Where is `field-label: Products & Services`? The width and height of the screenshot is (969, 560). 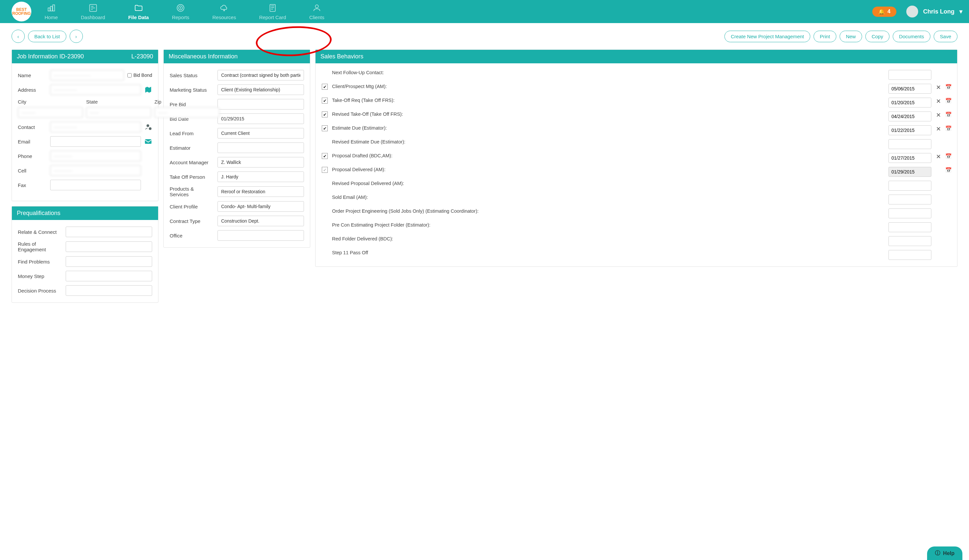 field-label: Products & Services is located at coordinates (192, 191).